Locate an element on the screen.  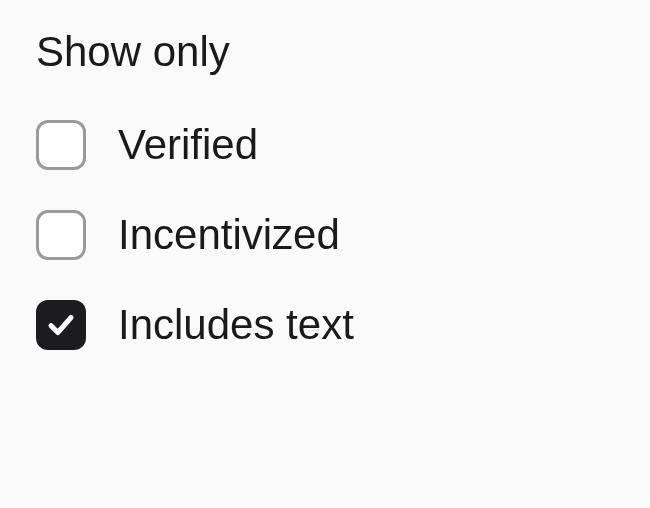
checkbox-incentivized is located at coordinates (61, 235).